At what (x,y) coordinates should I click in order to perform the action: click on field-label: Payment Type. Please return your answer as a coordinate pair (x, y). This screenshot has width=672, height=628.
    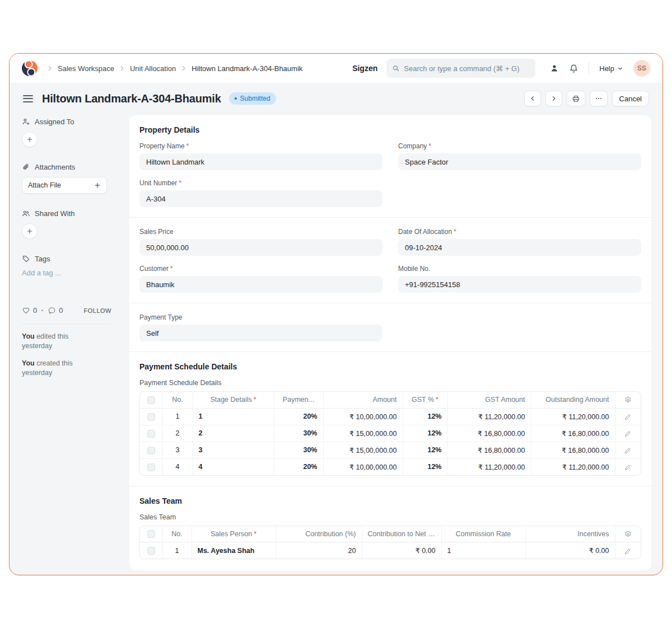
    Looking at the image, I should click on (161, 317).